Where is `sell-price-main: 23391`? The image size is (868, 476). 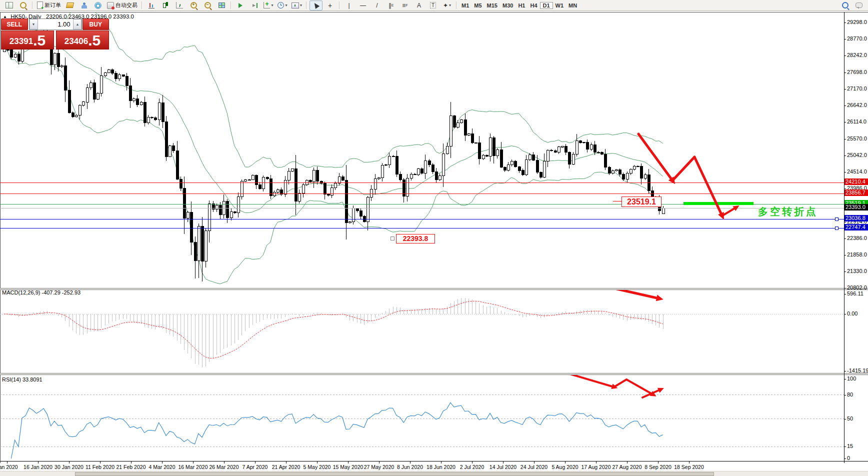
sell-price-main: 23391 is located at coordinates (21, 42).